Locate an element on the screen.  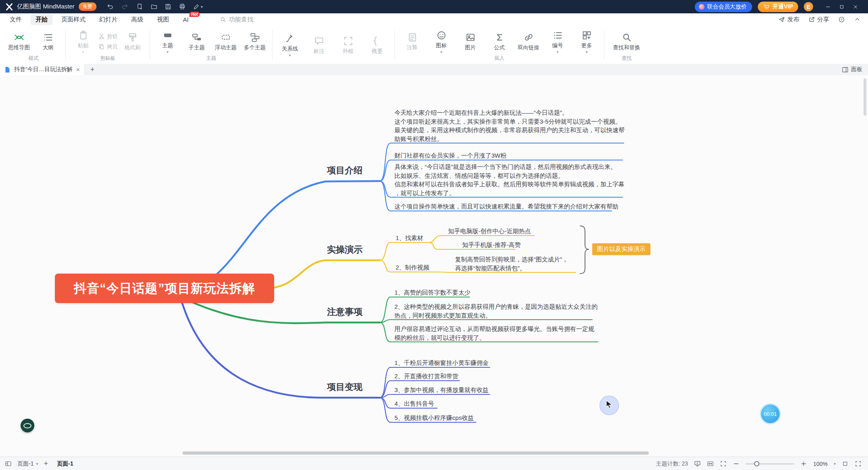
menu-tab-ai: AI Hot is located at coordinates (186, 19).